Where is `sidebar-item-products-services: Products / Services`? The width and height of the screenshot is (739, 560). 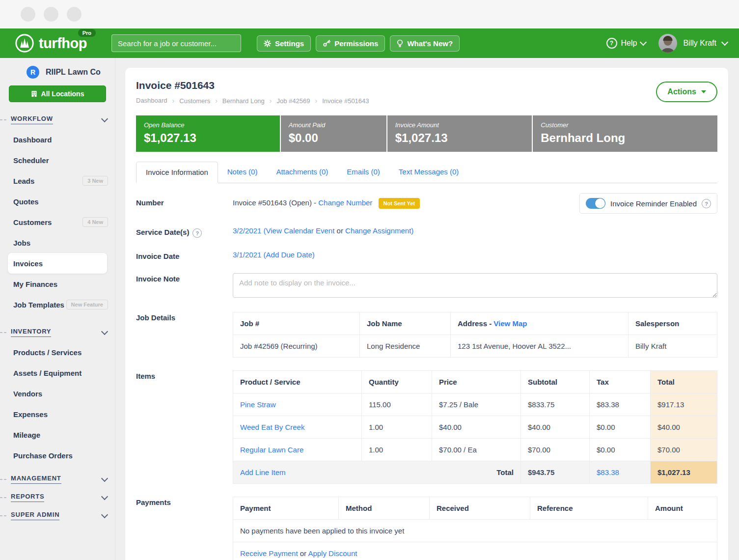
sidebar-item-products-services: Products / Services is located at coordinates (57, 352).